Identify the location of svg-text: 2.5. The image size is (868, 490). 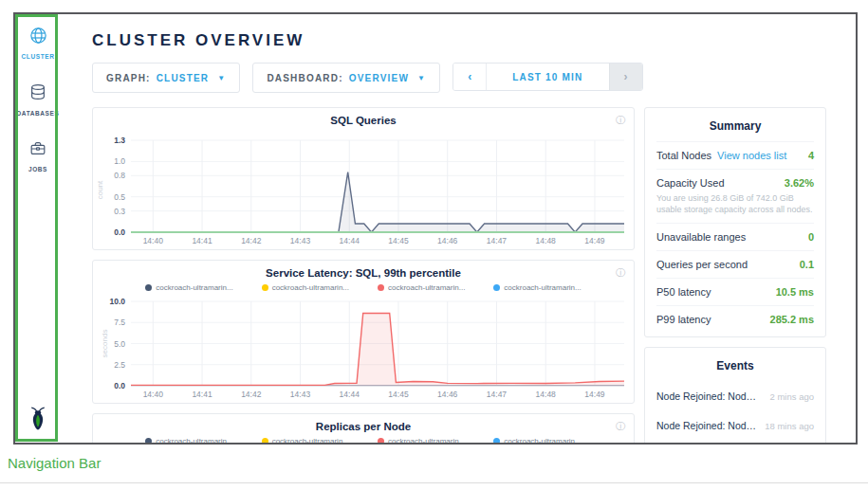
(120, 365).